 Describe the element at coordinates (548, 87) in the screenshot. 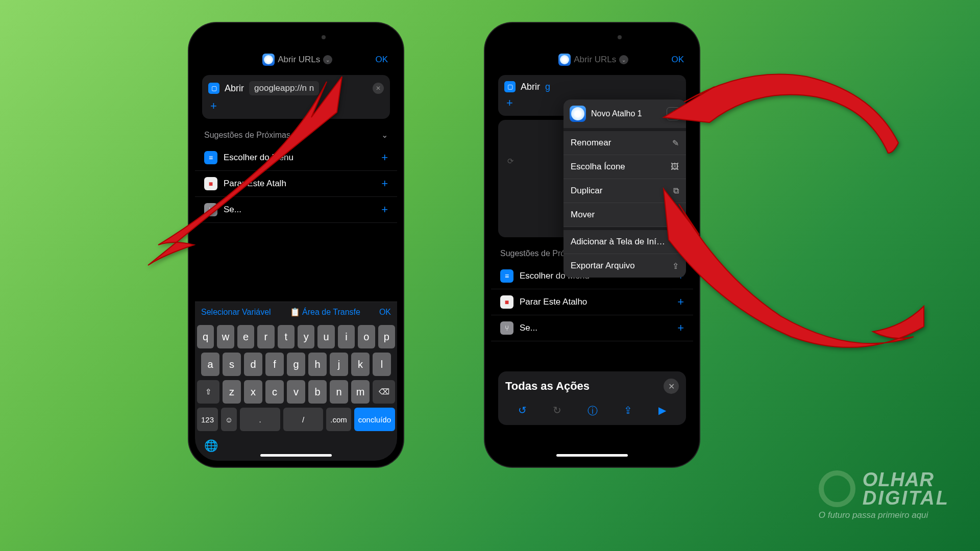

I see `url-input: g` at that location.